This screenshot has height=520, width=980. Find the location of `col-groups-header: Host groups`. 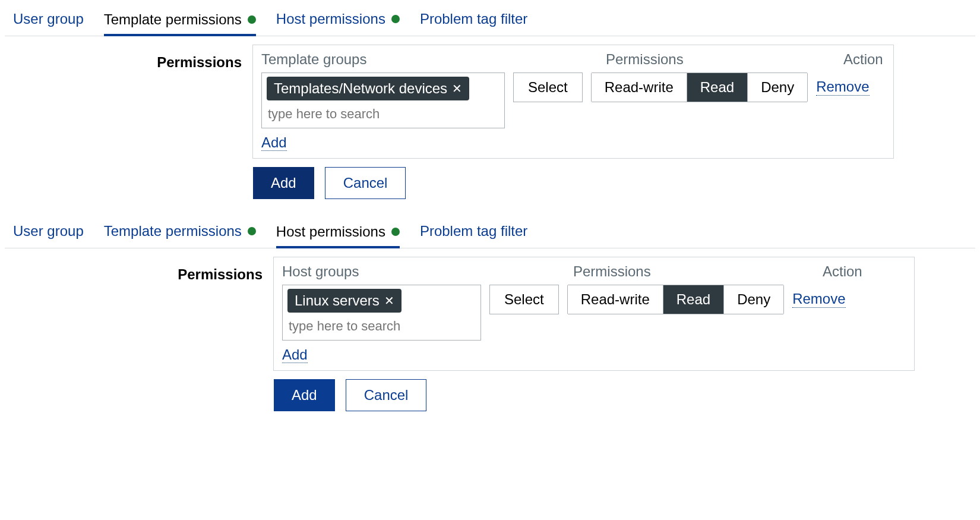

col-groups-header: Host groups is located at coordinates (428, 272).